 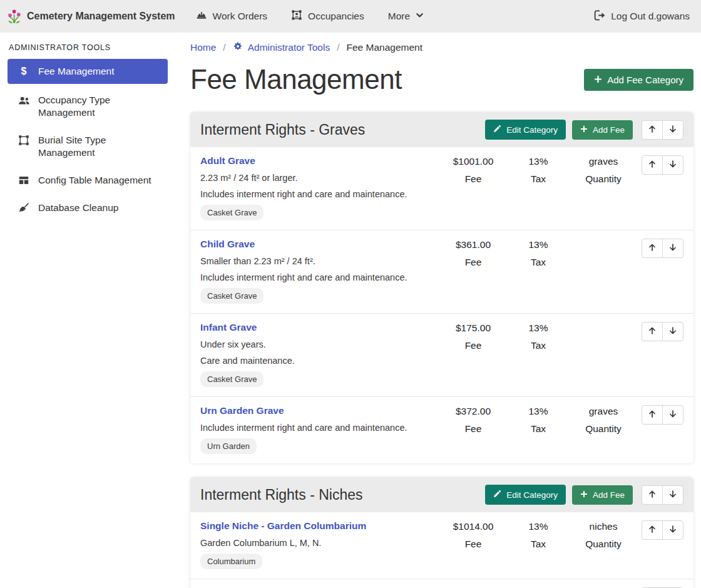 I want to click on hard-hat-icon, so click(x=202, y=16).